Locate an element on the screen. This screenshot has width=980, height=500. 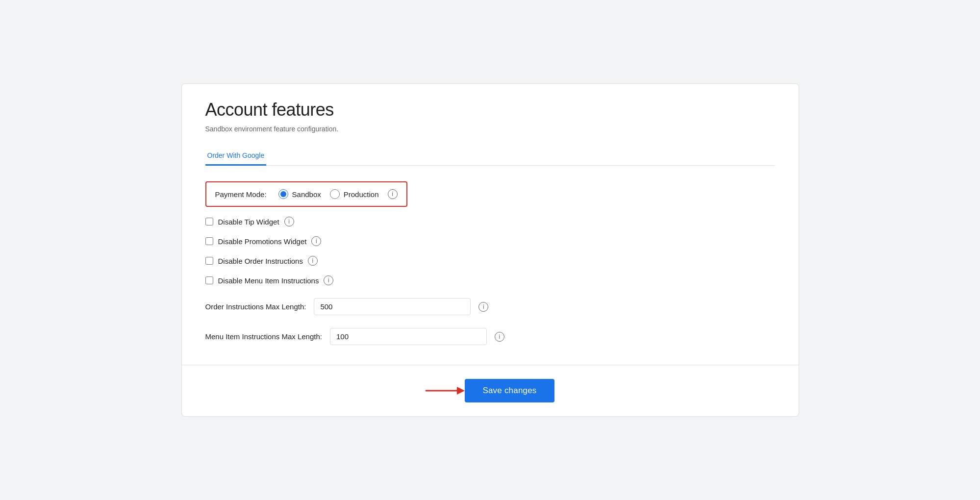
sandbox-label: Sandbox is located at coordinates (307, 194).